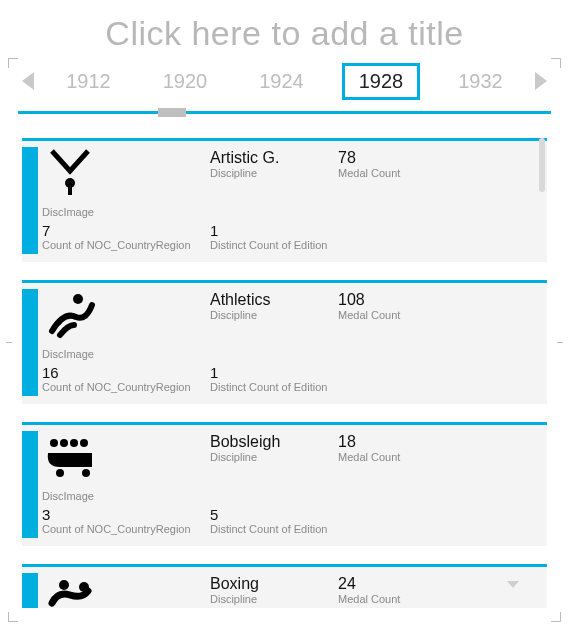  Describe the element at coordinates (274, 300) in the screenshot. I see `discipline-value: Athletics` at that location.